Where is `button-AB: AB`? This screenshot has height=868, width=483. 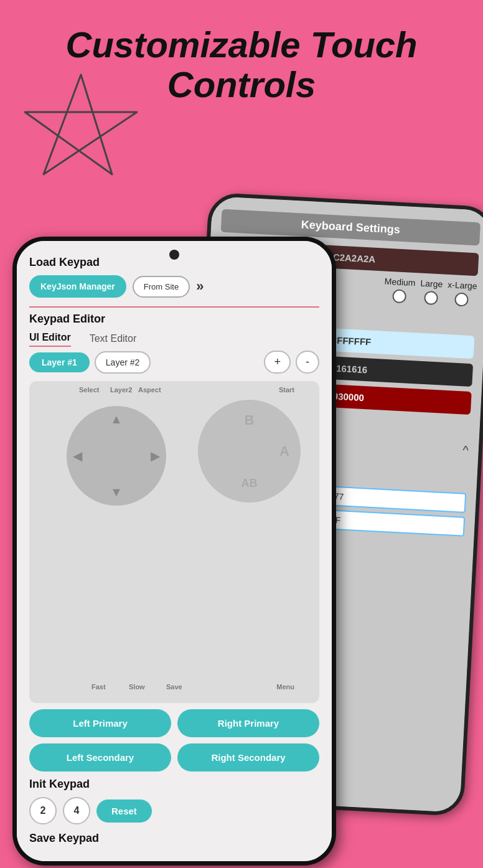 button-AB: AB is located at coordinates (250, 483).